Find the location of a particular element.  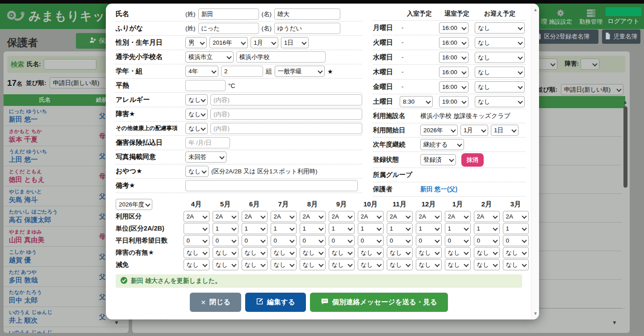

allergy-filter-select is located at coordinates (548, 64).